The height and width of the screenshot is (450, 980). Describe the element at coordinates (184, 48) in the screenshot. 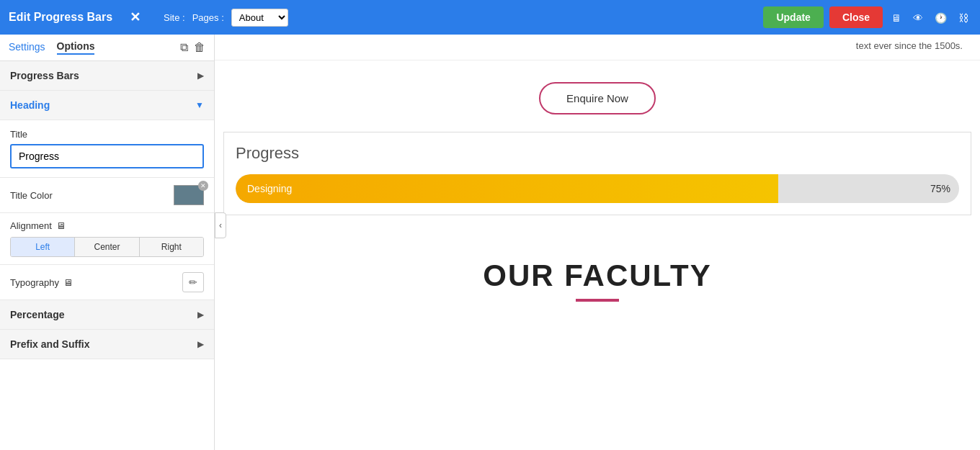

I see `copy-button: ⧉` at that location.